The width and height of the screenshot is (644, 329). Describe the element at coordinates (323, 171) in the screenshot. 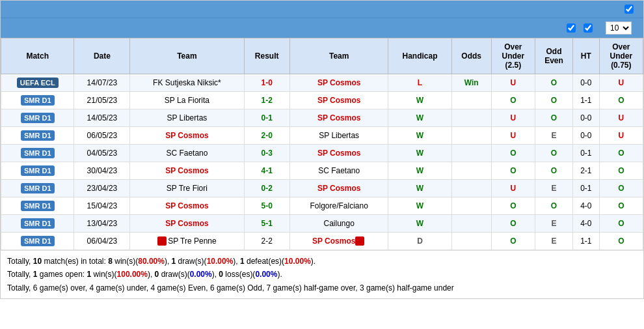

I see `table-row: SMR D130/04/23SP Cosmos4-1SC FaetanoWOO2…` at that location.